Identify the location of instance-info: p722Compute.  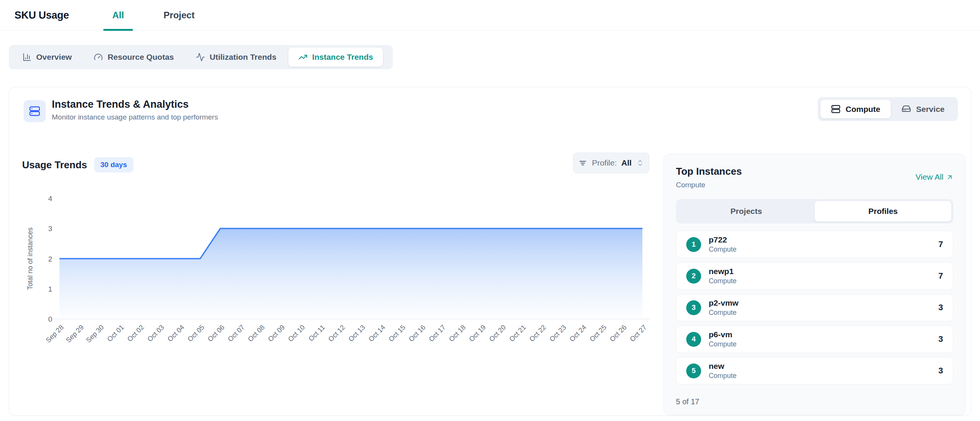
(722, 244).